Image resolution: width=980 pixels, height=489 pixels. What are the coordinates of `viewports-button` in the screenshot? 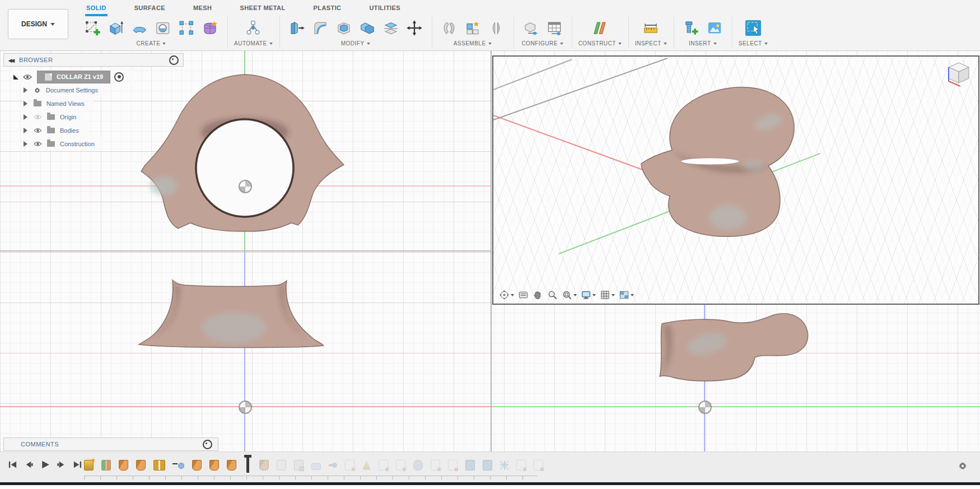 It's located at (626, 295).